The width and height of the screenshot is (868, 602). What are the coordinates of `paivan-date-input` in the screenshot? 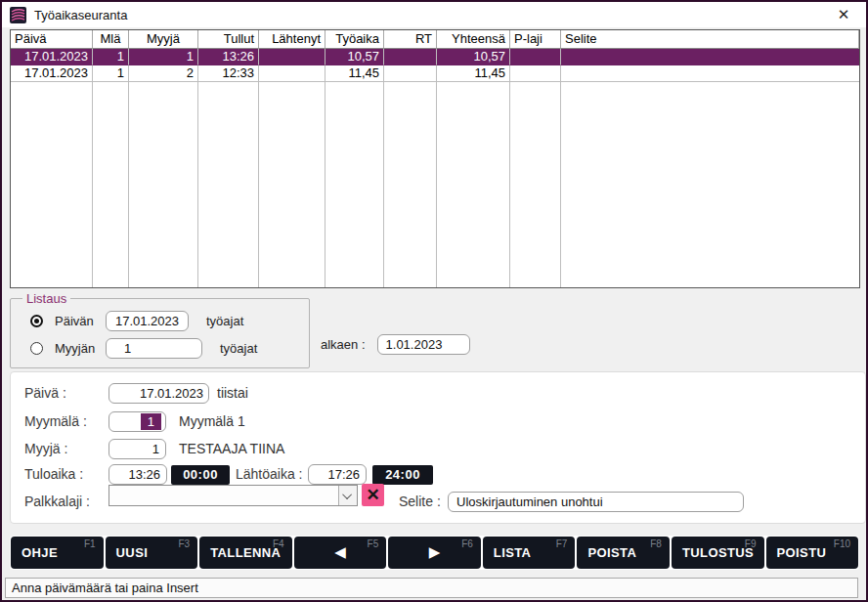 It's located at (147, 321).